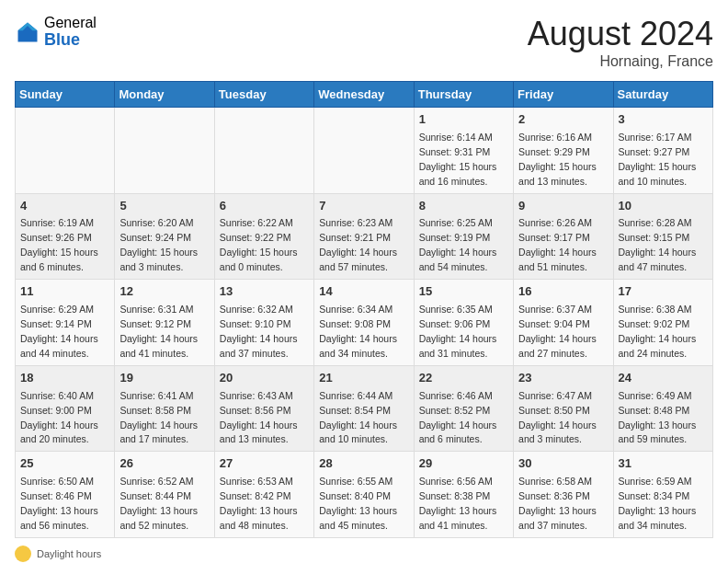 The image size is (728, 563). Describe the element at coordinates (264, 495) in the screenshot. I see `calendar-cell: 27Sunrise: 6:53 AM Sunset: 8:42 PM Dayli…` at that location.